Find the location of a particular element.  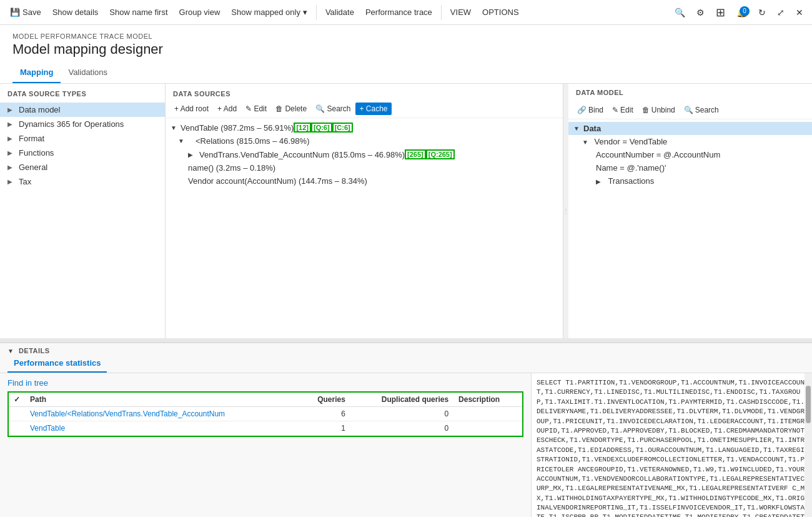

unbind-button: 🗑 Unbind is located at coordinates (658, 110).